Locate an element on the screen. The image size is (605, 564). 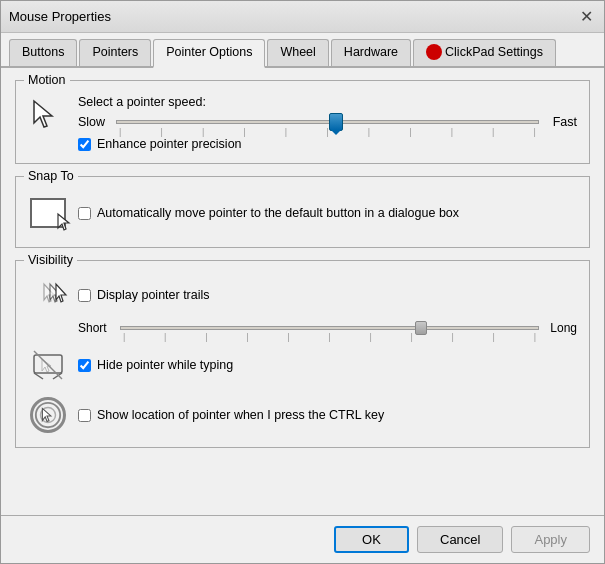
hide-checkbox-row: Hide pointer while typing is located at coordinates (156, 365).